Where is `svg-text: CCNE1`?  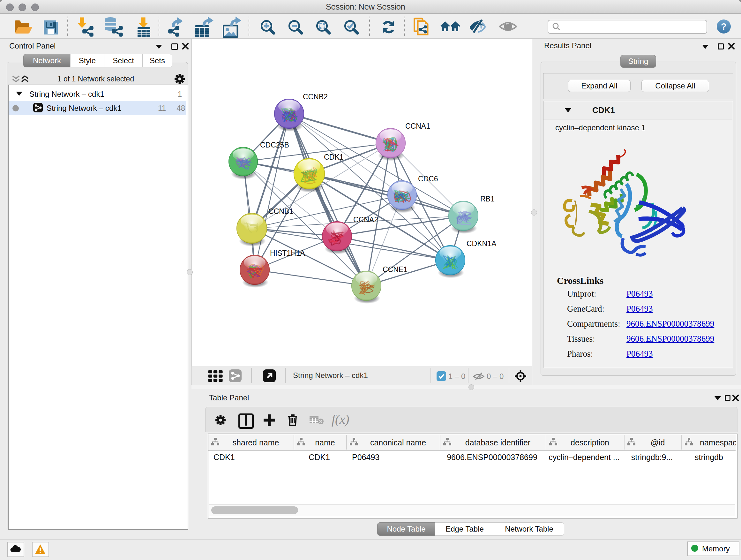
svg-text: CCNE1 is located at coordinates (395, 269).